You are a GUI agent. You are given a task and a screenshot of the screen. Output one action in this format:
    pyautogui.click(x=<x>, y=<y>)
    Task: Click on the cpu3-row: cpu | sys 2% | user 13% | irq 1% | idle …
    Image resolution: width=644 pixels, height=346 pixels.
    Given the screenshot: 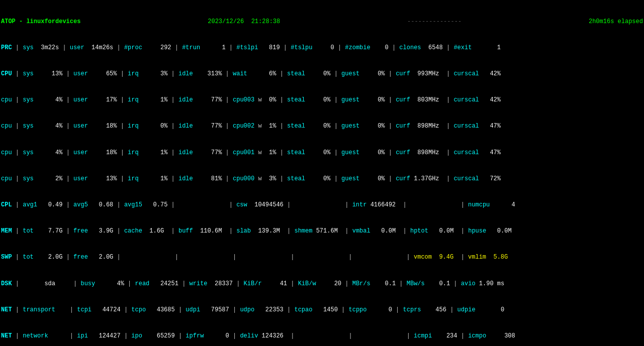 What is the action you would take?
    pyautogui.click(x=322, y=179)
    